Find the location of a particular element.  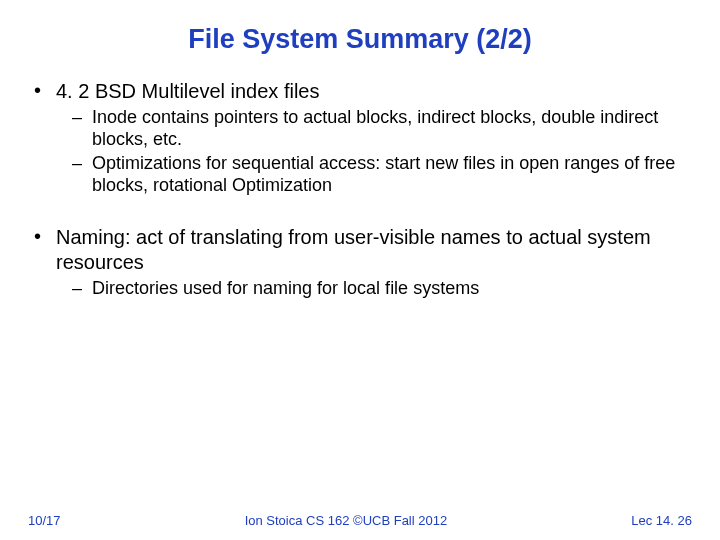

slide-footer: 10/17 Ion Stoica CS 162 ©UCB Fall 2012 L… is located at coordinates (360, 520).